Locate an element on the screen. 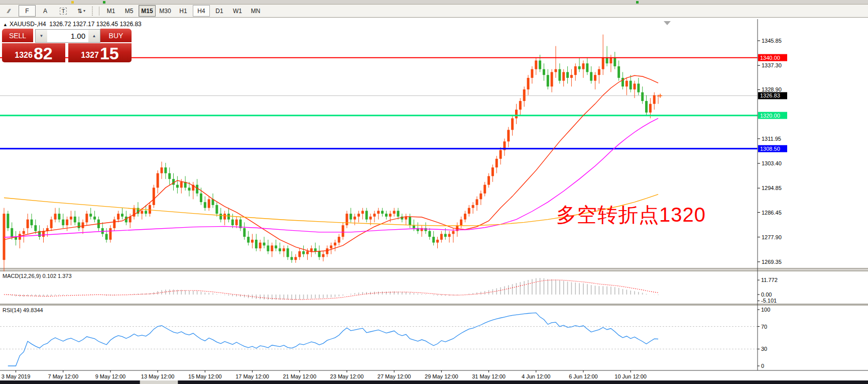 This screenshot has width=868, height=384. timeframe-button-mn: MN is located at coordinates (256, 11).